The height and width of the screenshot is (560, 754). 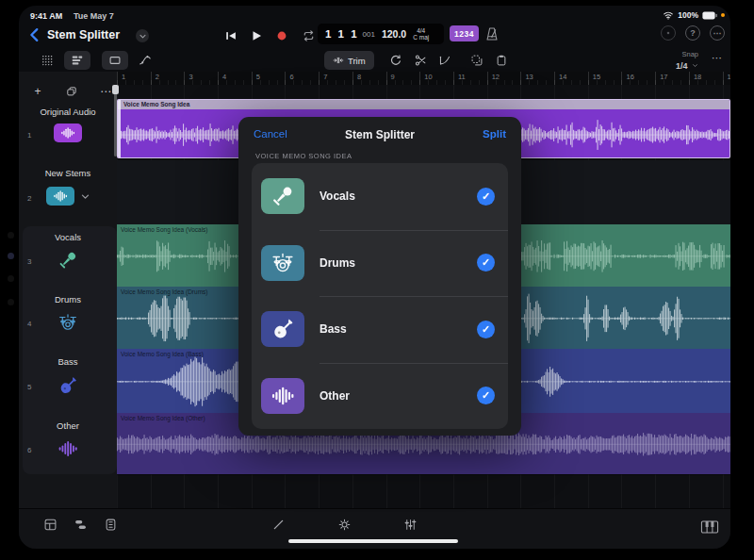 I want to click on automation-button, so click(x=145, y=60).